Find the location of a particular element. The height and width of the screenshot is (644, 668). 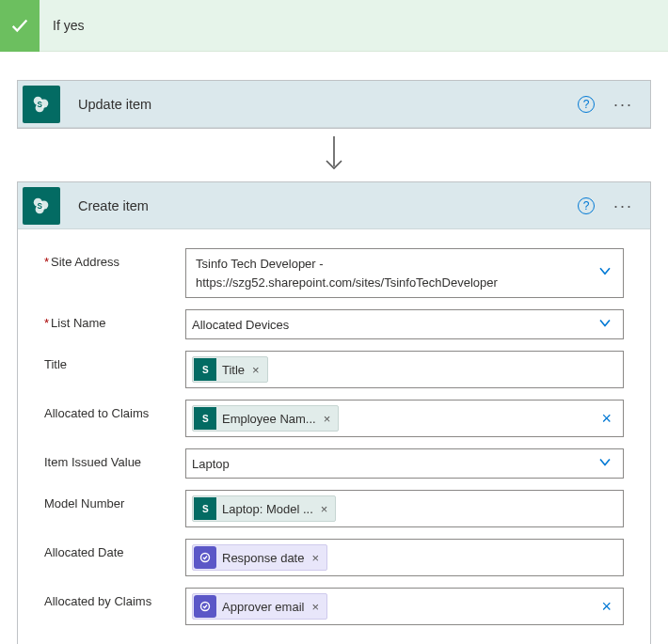

model-number-label: Model Number is located at coordinates (115, 500).